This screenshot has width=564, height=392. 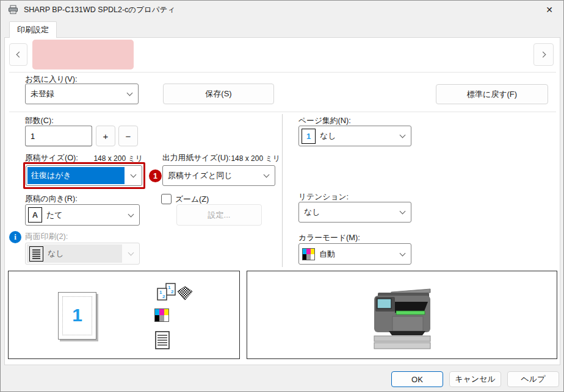 I want to click on restore-defaults-button: 標準に戻す(F), so click(x=492, y=94).